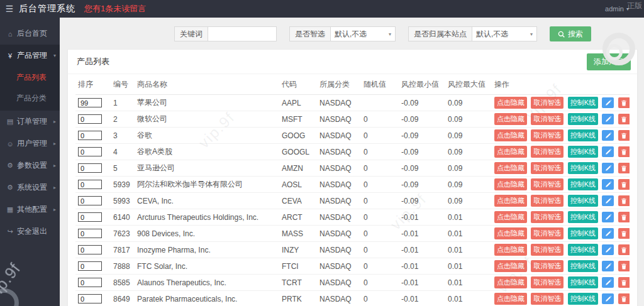 The height and width of the screenshot is (306, 644). What do you see at coordinates (352, 266) in the screenshot?
I see `table-row: 7888 FTC Solar, Inc. FTCI NASDAQ 0 -0.01…` at bounding box center [352, 266].